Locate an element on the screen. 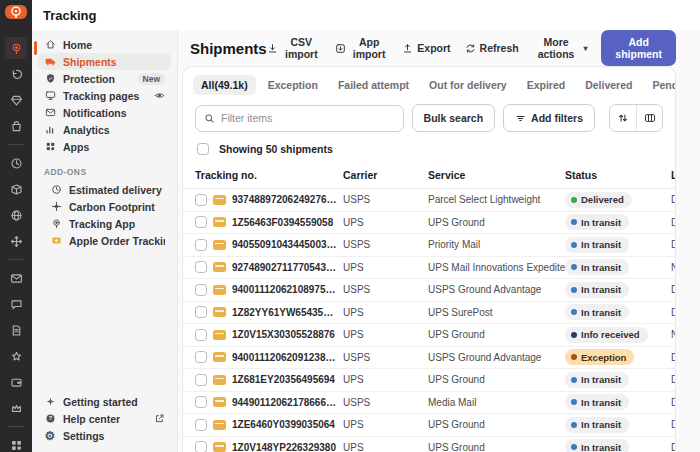  table-row: 9400111206209123834…USPSUSPS Ground Adva… is located at coordinates (430, 358).